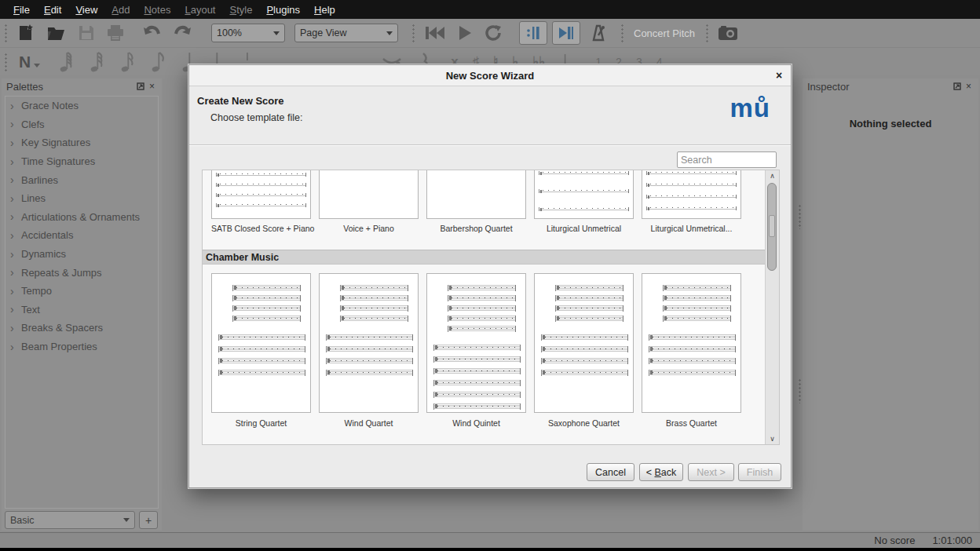  What do you see at coordinates (82, 125) in the screenshot?
I see `palette-clefs: ›Clefs` at bounding box center [82, 125].